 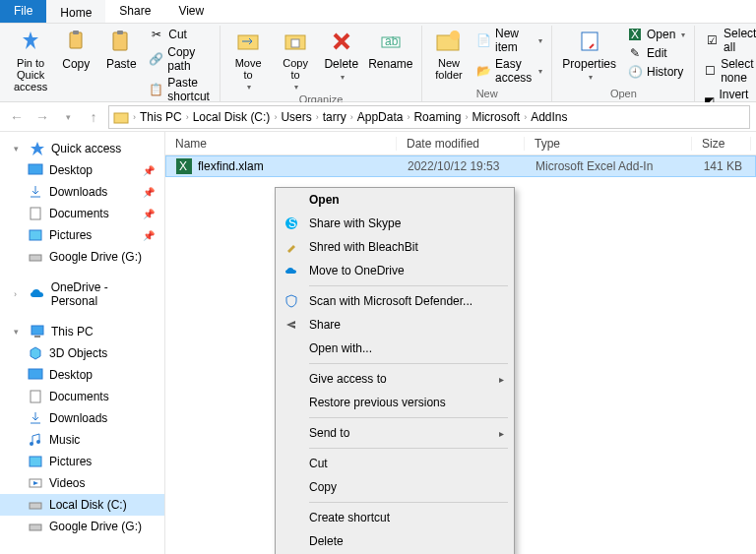 I want to click on ctx-give-access: Give access to, so click(x=395, y=379).